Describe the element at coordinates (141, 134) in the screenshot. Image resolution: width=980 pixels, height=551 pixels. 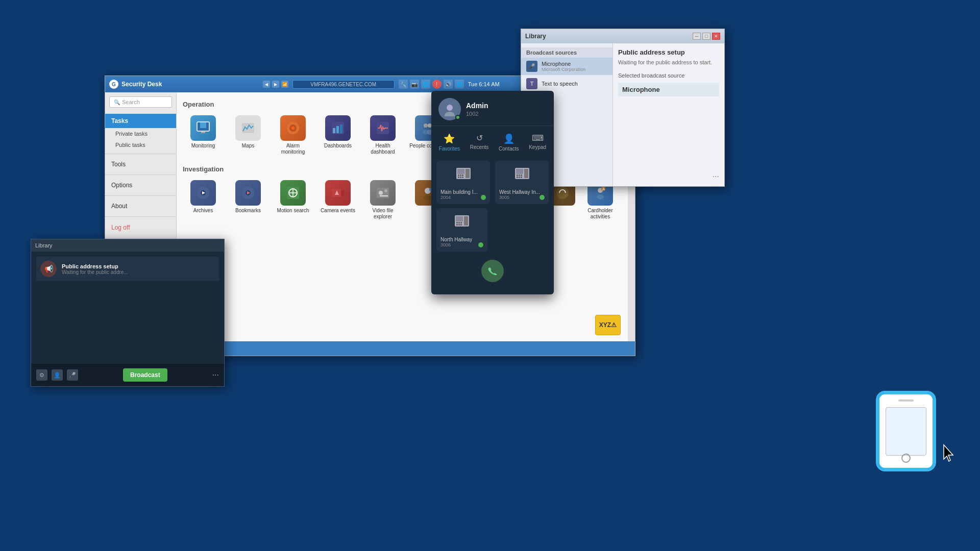
I see `sidebar-item-private-tasks: Private tasks` at that location.